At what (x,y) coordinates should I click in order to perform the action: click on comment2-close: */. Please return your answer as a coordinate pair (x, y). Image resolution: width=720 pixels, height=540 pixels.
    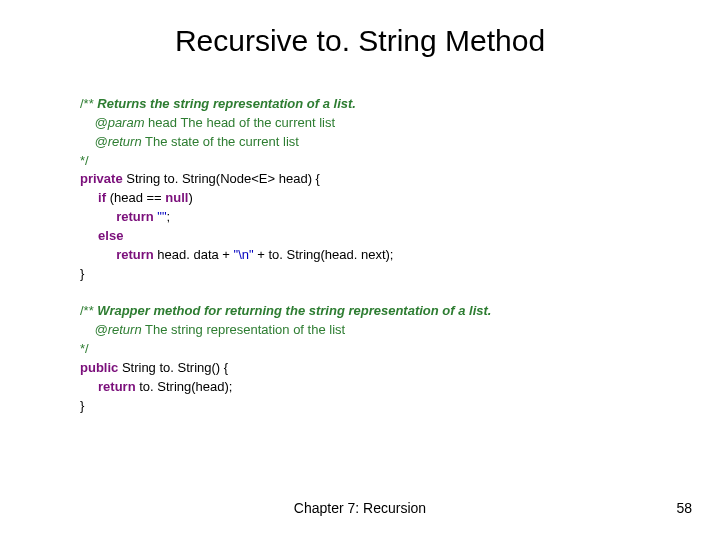
    Looking at the image, I should click on (84, 348).